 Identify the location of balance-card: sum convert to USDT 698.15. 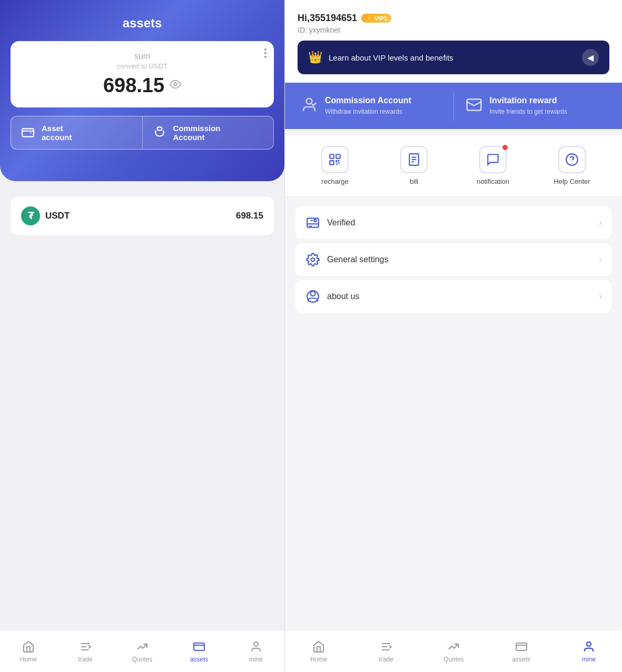
(142, 74).